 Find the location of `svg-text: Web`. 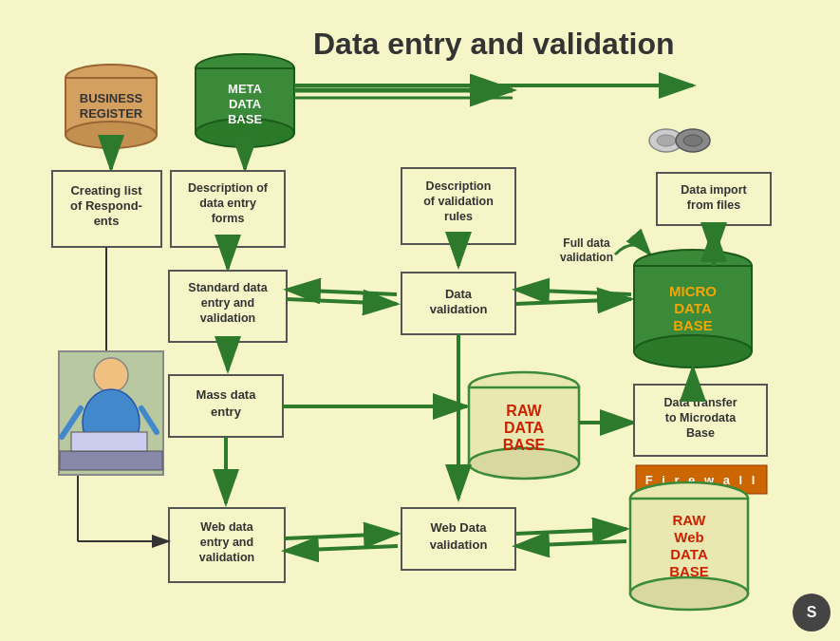

svg-text: Web is located at coordinates (689, 537).